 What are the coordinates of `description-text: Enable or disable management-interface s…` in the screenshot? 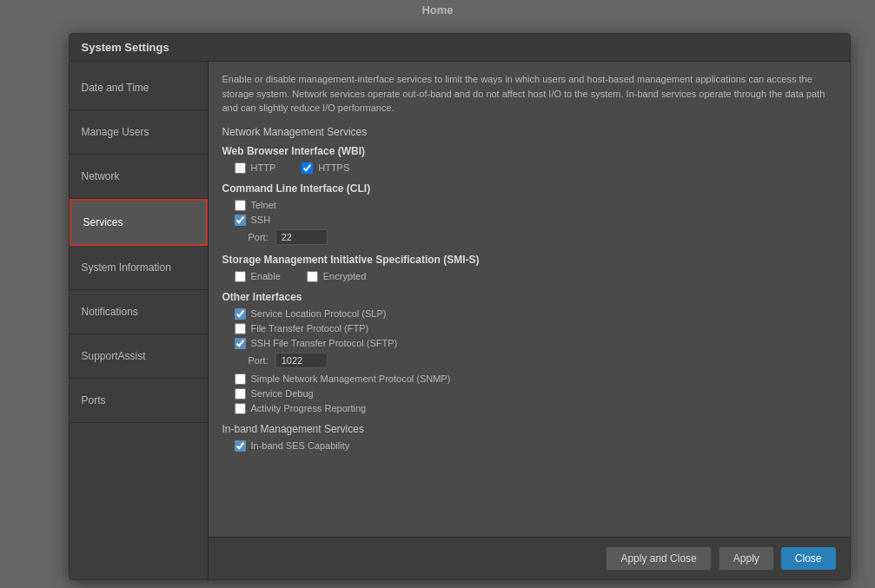 It's located at (529, 94).